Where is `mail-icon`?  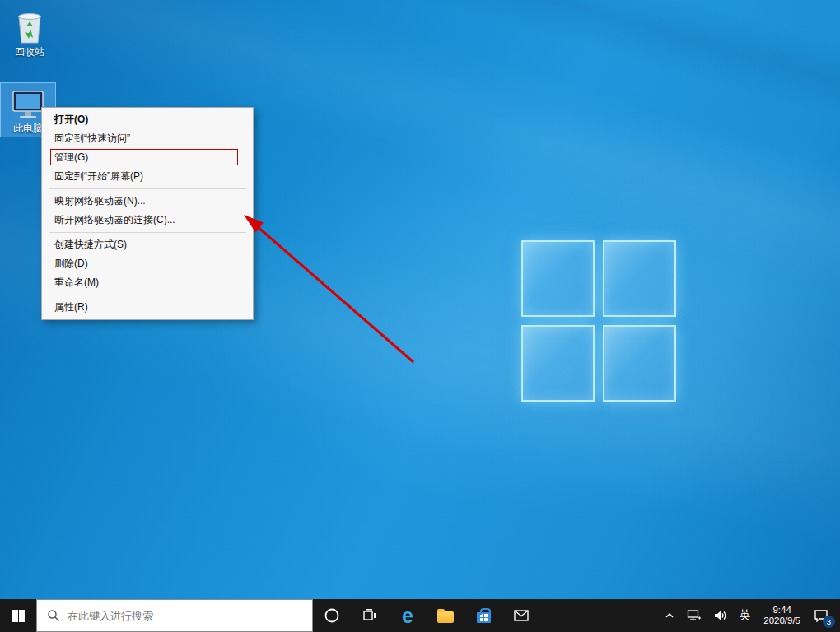 mail-icon is located at coordinates (521, 616).